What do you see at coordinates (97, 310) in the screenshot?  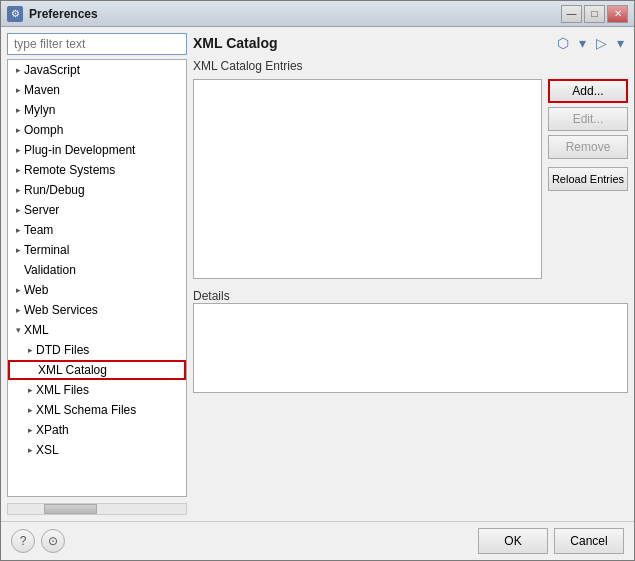 I see `sidebar-item-web-services: Web Services` at bounding box center [97, 310].